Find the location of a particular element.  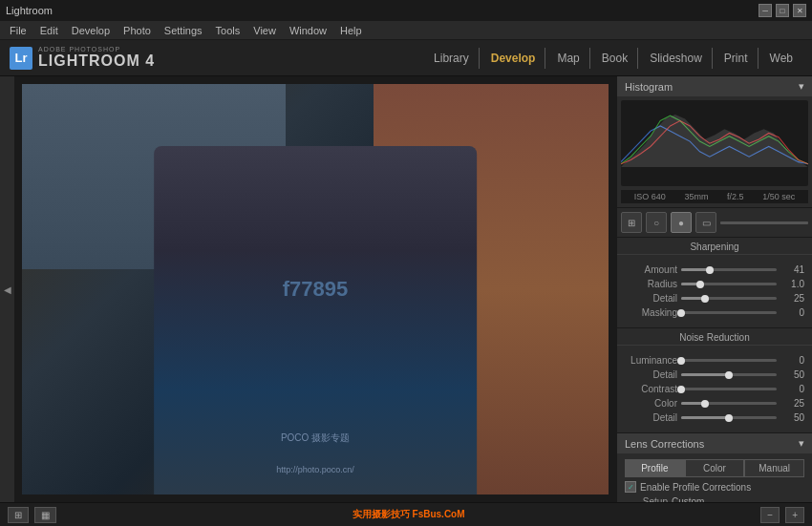

sharpening-section: Sharpening Amount 41 Radius is located at coordinates (715, 283).